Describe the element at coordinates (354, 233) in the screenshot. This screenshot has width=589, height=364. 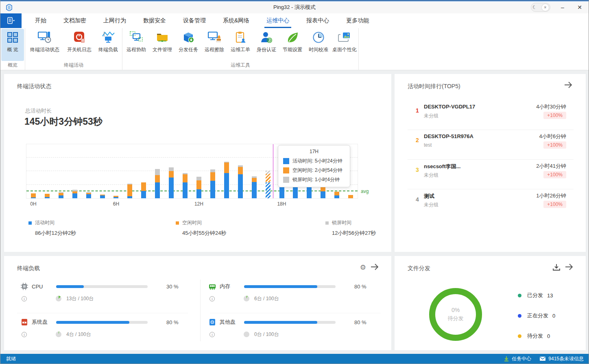
I see `legend-value: 12小时56分钟27秒` at that location.